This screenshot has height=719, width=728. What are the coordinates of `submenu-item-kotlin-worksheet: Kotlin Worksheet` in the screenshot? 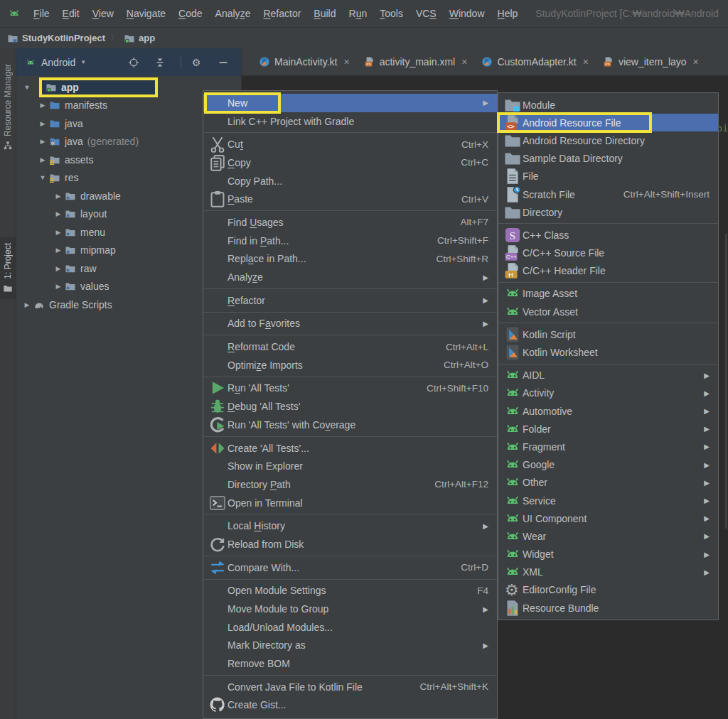 It's located at (609, 352).